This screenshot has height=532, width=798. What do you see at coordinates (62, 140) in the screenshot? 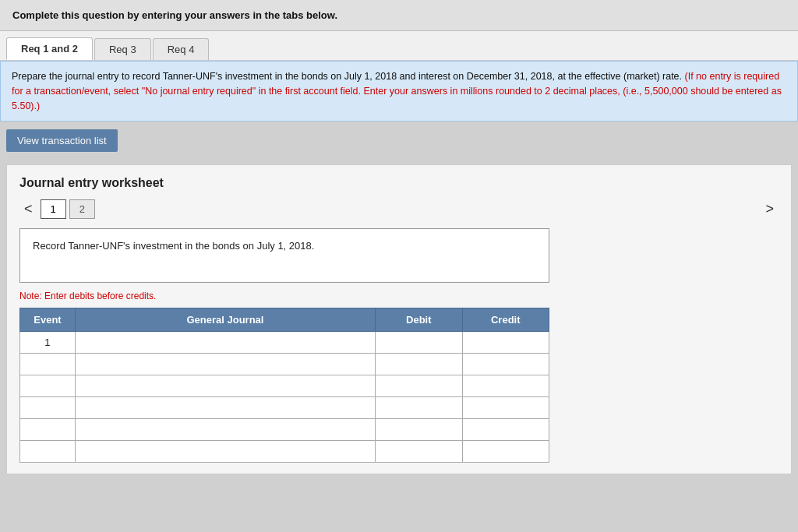
I see `view-transaction-button: View transaction list` at bounding box center [62, 140].